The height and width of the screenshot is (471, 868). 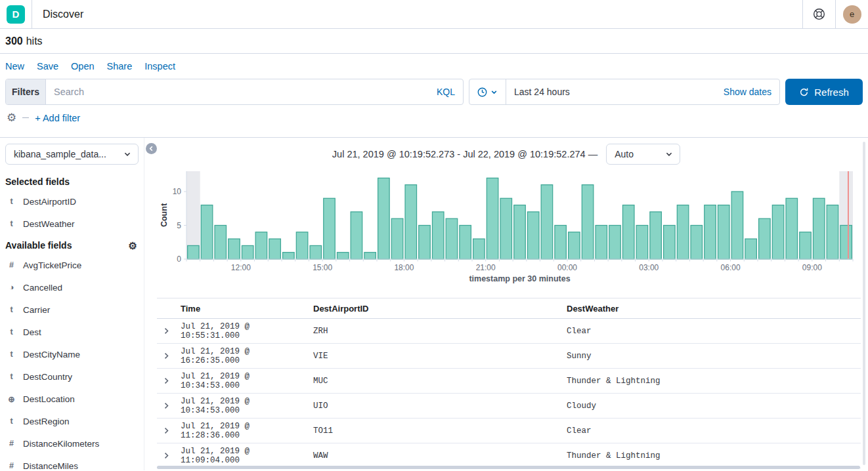 What do you see at coordinates (643, 154) in the screenshot?
I see `interval-select: Auto` at bounding box center [643, 154].